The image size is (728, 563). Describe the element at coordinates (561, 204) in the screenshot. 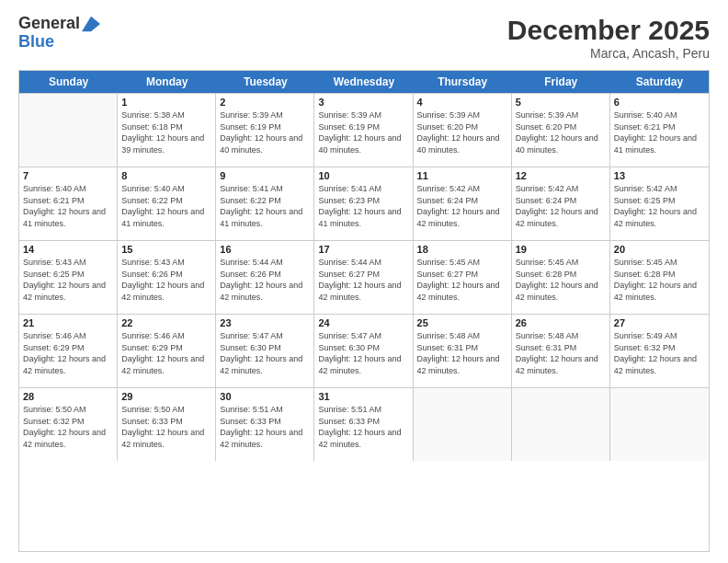

I see `calendar-cell: 12Sunrise: 5:42 AMSunset: 6:24 PMDayligh…` at that location.